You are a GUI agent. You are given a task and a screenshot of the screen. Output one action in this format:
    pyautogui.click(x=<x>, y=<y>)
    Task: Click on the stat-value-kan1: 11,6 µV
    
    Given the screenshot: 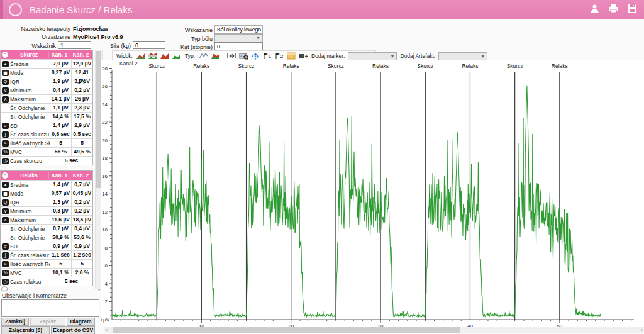 What is the action you would take?
    pyautogui.click(x=60, y=220)
    